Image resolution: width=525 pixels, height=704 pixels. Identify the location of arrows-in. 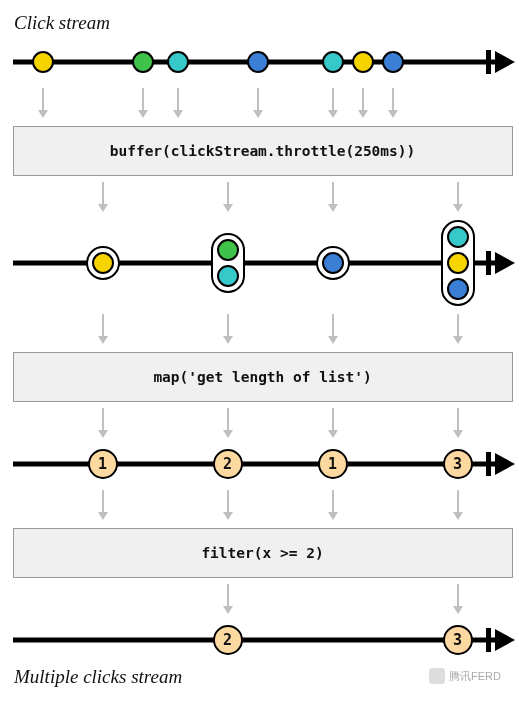
(263, 104).